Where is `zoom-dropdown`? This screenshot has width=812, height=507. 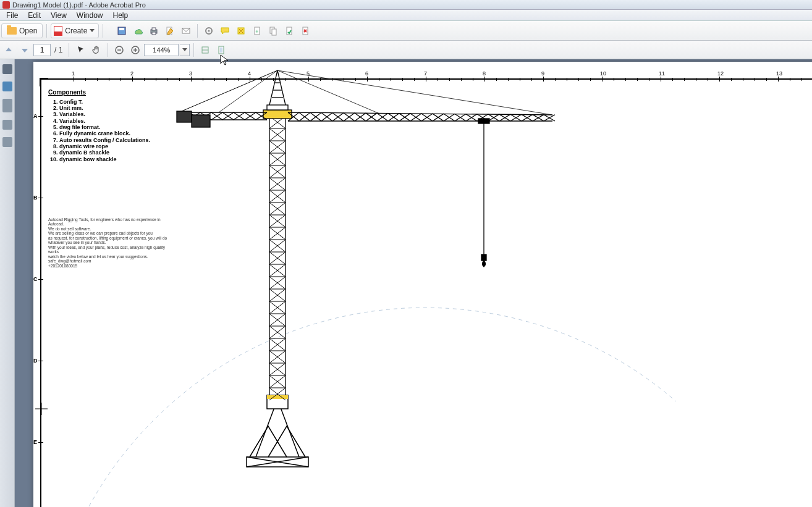
zoom-dropdown is located at coordinates (185, 50).